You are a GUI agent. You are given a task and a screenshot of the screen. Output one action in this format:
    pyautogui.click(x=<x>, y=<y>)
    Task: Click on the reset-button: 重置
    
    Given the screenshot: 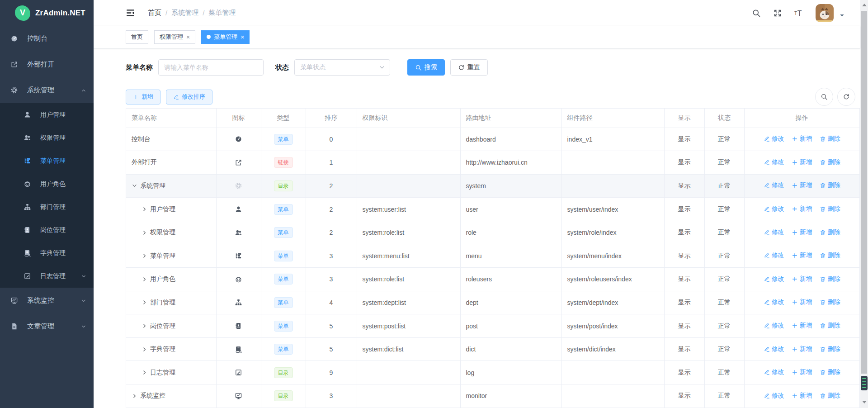 What is the action you would take?
    pyautogui.click(x=469, y=67)
    